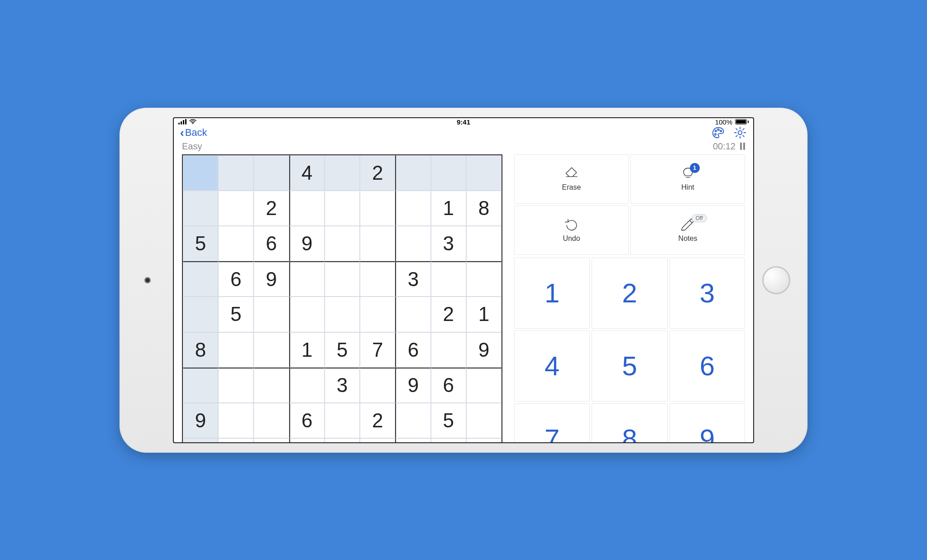 The height and width of the screenshot is (560, 927). I want to click on number-button-7: 7, so click(552, 423).